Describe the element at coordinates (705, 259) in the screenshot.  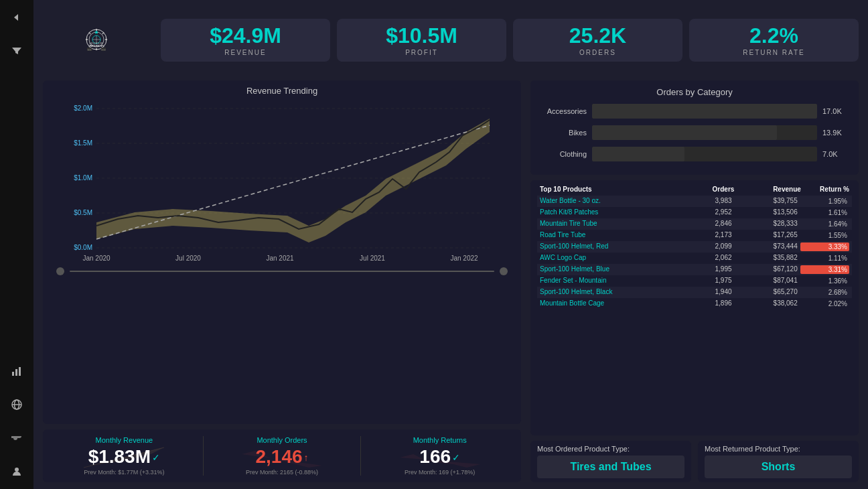
I see `td-orders: 2,062` at that location.